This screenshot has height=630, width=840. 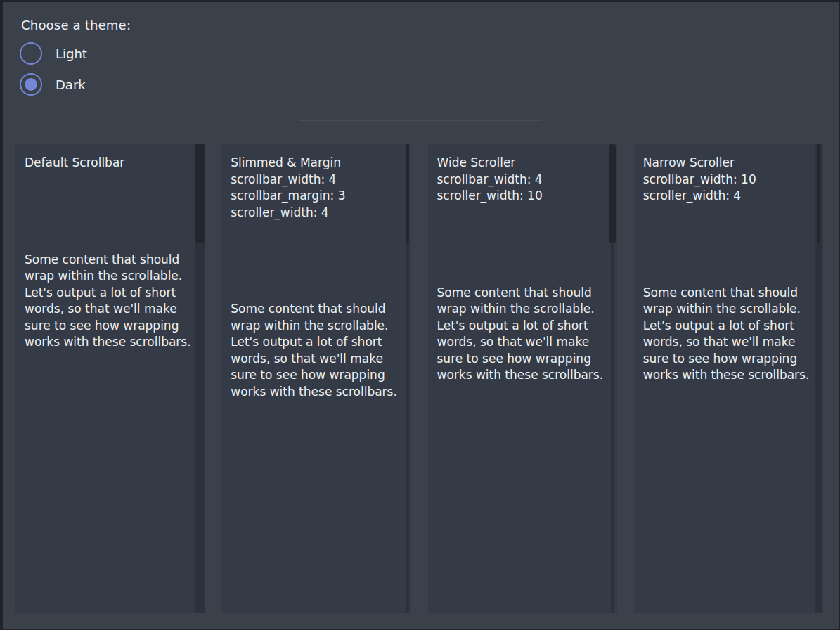 What do you see at coordinates (430, 25) in the screenshot?
I see `theme-section-label: Choose a theme:` at bounding box center [430, 25].